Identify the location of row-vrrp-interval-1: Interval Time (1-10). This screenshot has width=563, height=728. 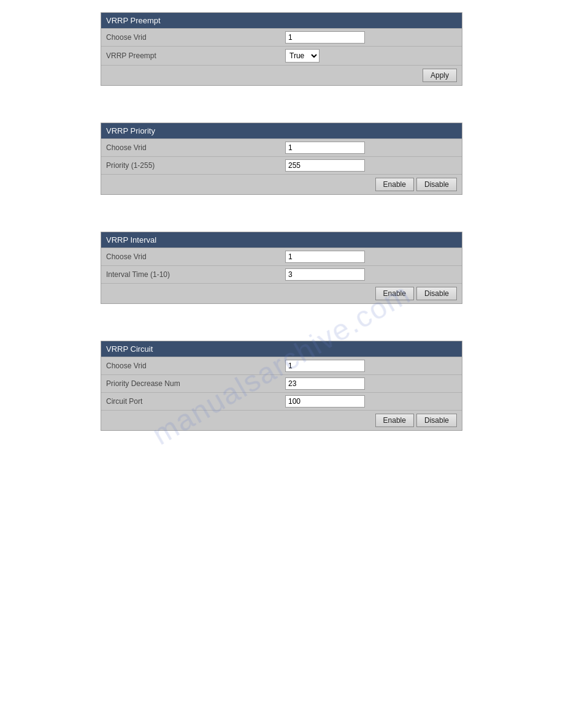
(282, 275).